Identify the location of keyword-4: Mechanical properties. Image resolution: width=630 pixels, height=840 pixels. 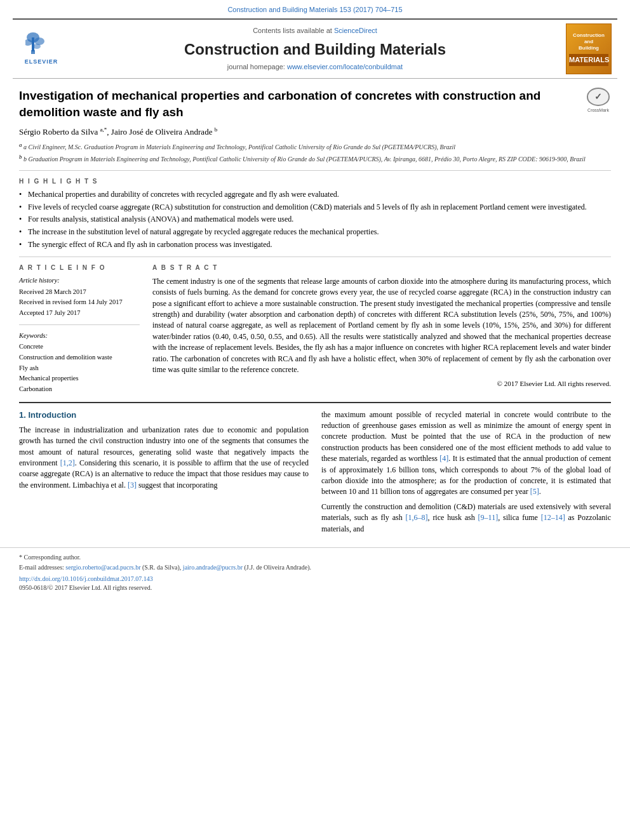
(79, 378).